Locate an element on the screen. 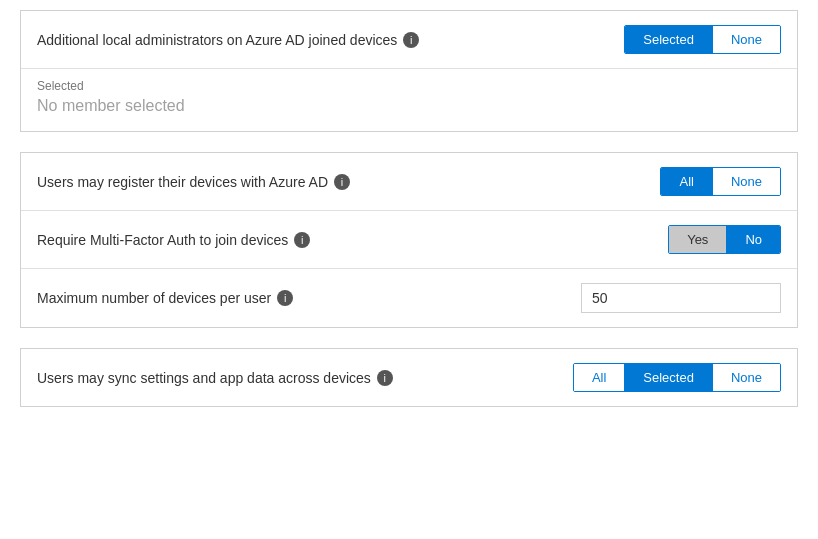 This screenshot has height=539, width=818. sync-settings-all-btn: All is located at coordinates (600, 378).